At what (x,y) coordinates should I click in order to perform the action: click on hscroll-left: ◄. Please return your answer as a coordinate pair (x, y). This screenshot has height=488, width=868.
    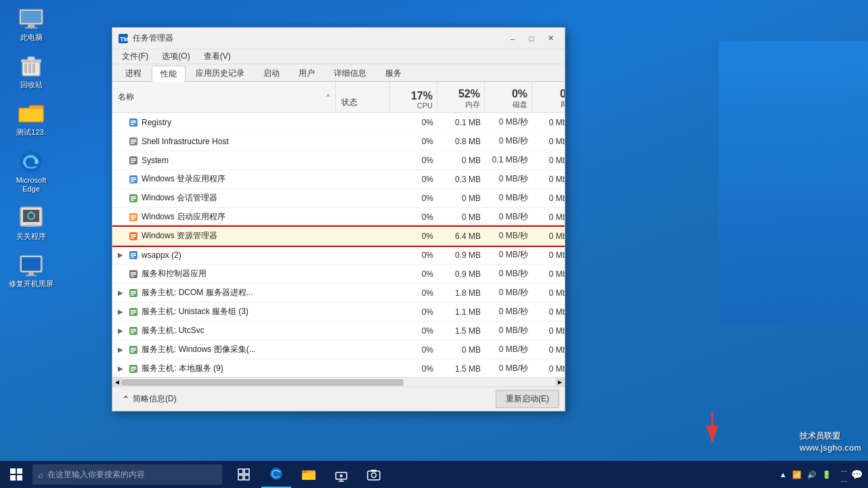
    Looking at the image, I should click on (117, 382).